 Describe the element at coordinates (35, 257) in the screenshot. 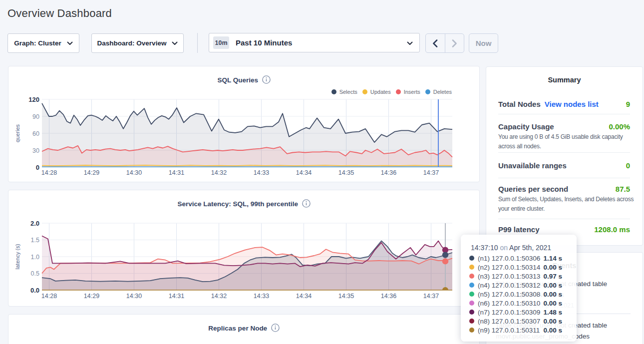

I see `svg-text: 1.0` at that location.